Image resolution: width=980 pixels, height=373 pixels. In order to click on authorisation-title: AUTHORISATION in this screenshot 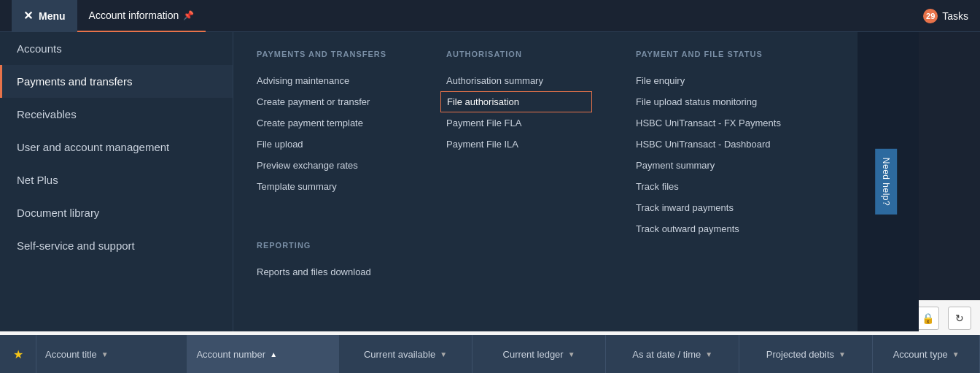, I will do `click(519, 54)`.